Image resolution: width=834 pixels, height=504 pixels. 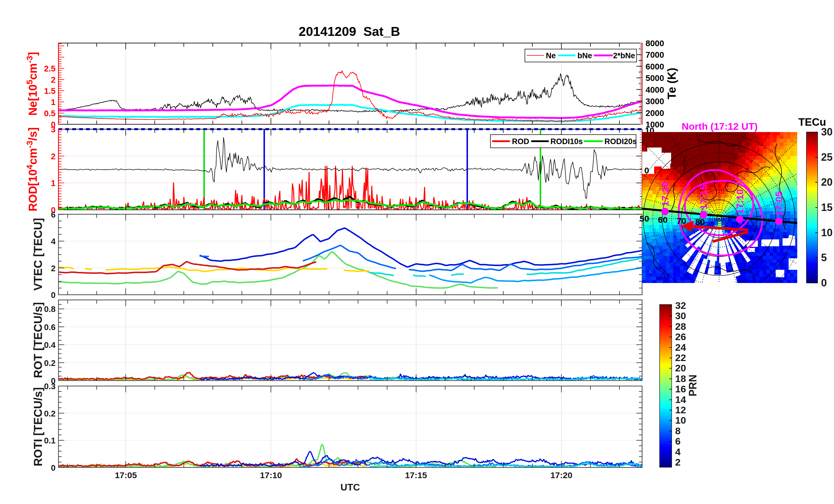 I want to click on svg-text: 0.1, so click(x=50, y=440).